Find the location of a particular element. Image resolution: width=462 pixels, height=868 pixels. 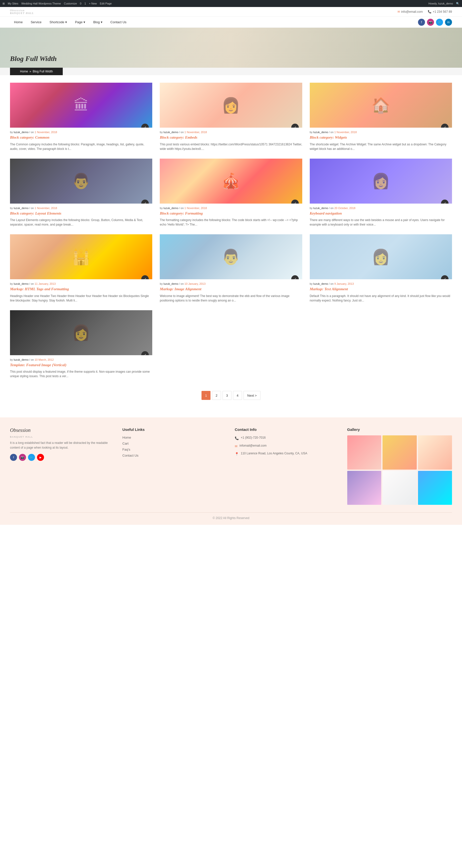

post-image-9: 👩 ⤢ is located at coordinates (381, 257).